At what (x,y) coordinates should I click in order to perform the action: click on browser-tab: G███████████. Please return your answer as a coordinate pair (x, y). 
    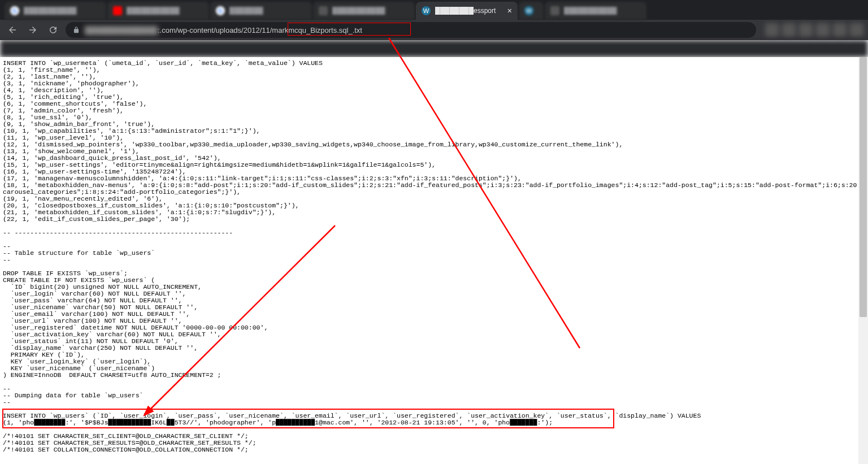
    Looking at the image, I should click on (55, 11).